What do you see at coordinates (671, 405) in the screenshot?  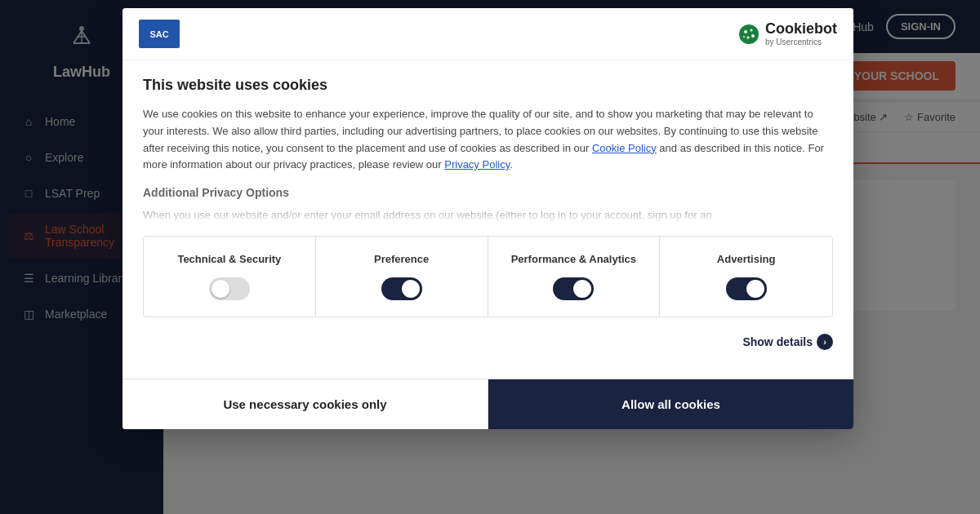 I see `allow-all-button: Allow all cookies` at bounding box center [671, 405].